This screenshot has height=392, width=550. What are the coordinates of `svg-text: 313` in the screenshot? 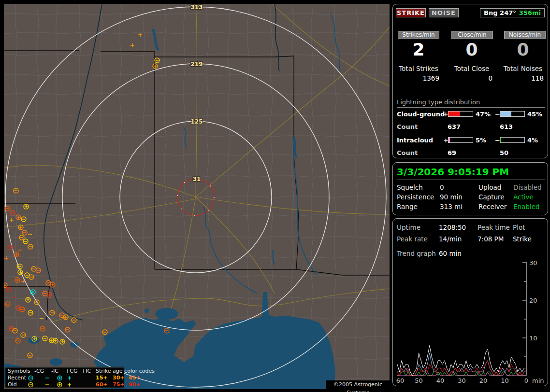 It's located at (196, 7).